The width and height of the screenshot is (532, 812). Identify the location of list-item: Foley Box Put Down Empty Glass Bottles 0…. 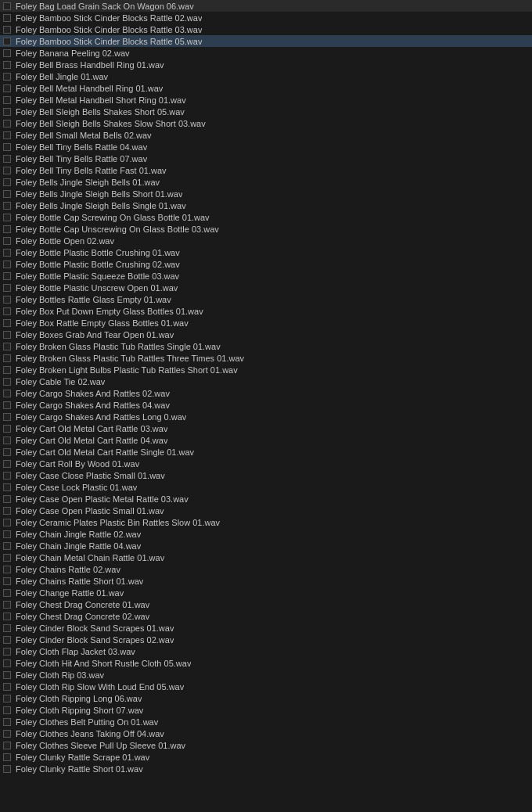
(266, 311).